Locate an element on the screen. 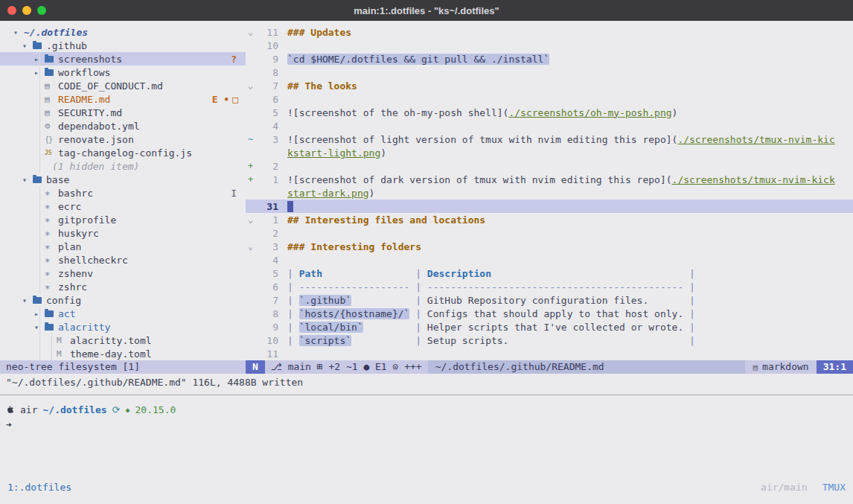 This screenshot has height=504, width=853. line-number: 7 is located at coordinates (269, 86).